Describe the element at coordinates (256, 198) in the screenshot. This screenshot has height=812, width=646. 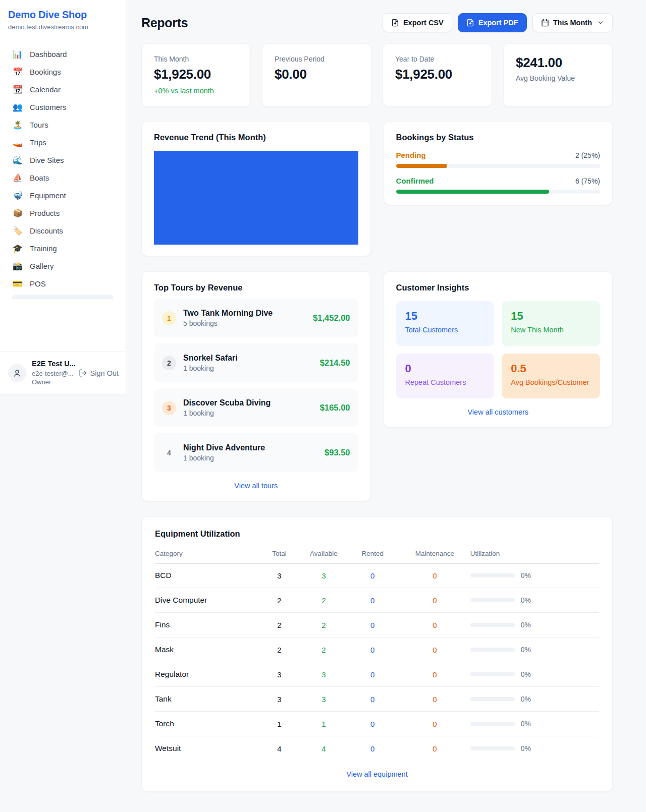
I see `revenue-trend-chart` at that location.